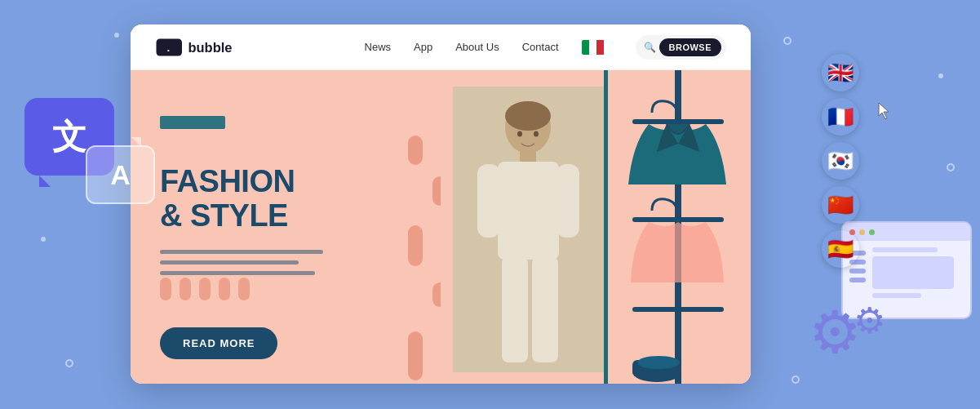 The height and width of the screenshot is (409, 980). I want to click on mini-browser-titlebar, so click(907, 232).